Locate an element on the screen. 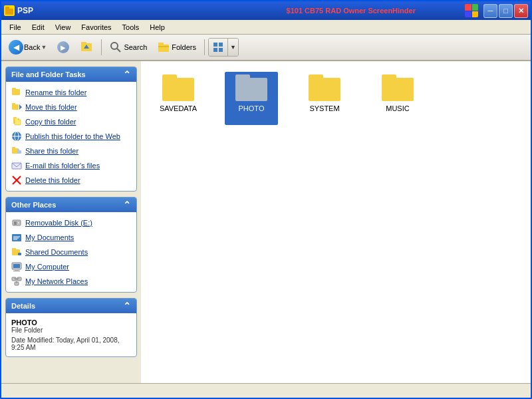 The height and width of the screenshot is (399, 532). views-control: ▼ is located at coordinates (223, 47).